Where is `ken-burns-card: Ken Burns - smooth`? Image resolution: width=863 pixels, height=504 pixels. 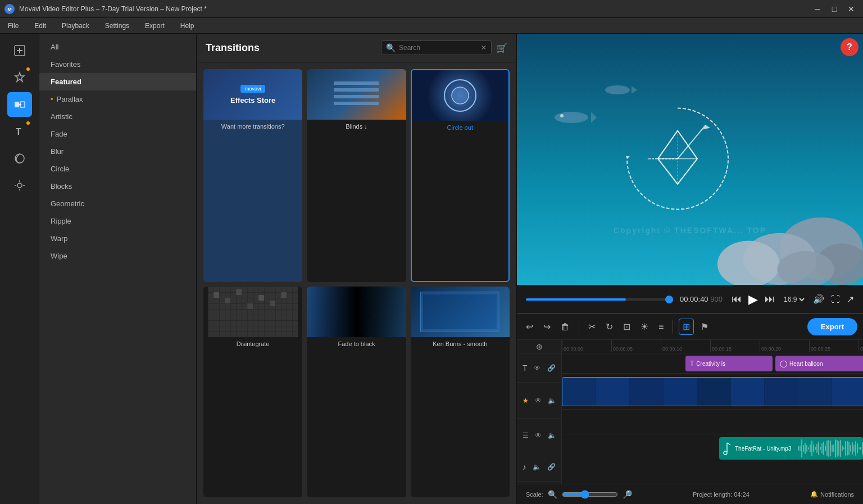
ken-burns-card: Ken Burns - smooth is located at coordinates (460, 392).